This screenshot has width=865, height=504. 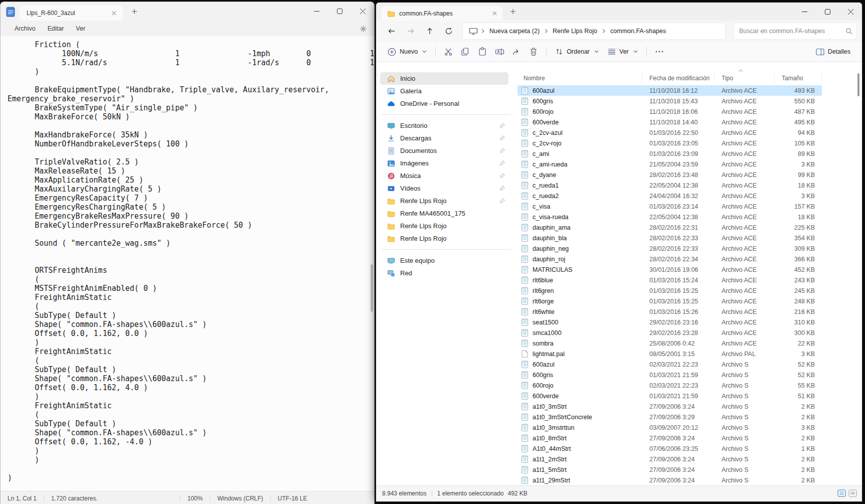 What do you see at coordinates (623, 52) in the screenshot?
I see `view-button: Ver` at bounding box center [623, 52].